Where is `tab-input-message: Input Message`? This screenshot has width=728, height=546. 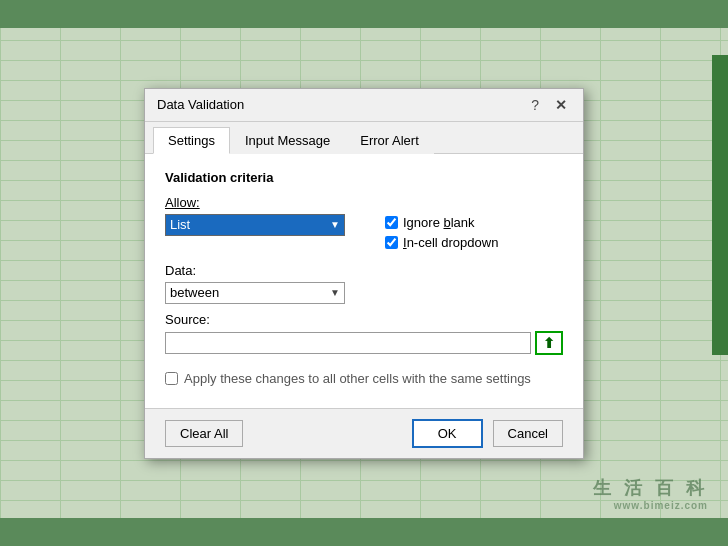
tab-input-message: Input Message is located at coordinates (288, 140).